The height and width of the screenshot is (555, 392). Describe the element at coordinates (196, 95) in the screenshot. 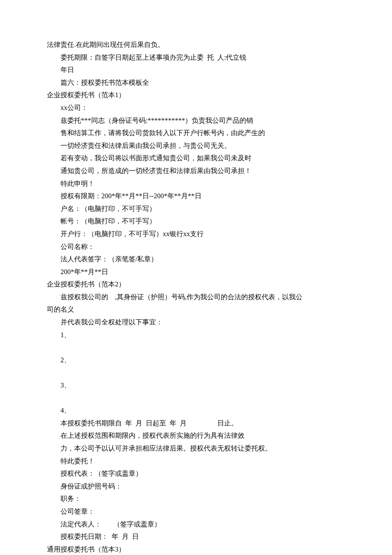

I see `text-line: 企业授权委托书（范本1）` at that location.